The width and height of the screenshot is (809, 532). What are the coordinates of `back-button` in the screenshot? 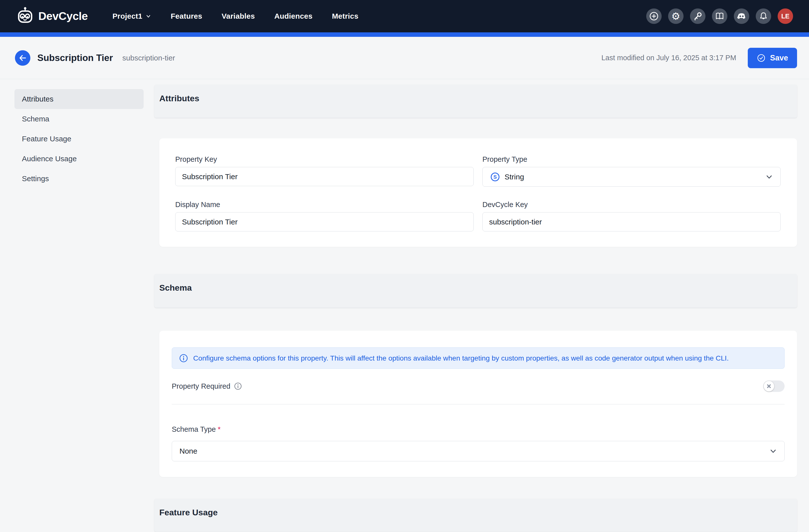 It's located at (22, 58).